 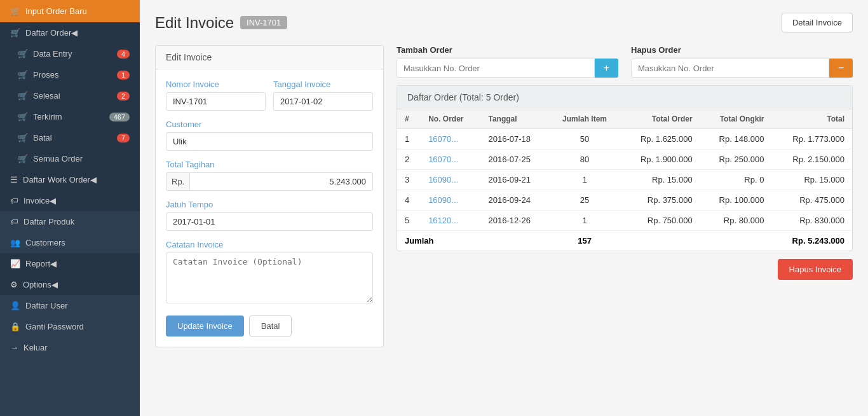 I want to click on hapus-order-button: −, so click(x=841, y=68).